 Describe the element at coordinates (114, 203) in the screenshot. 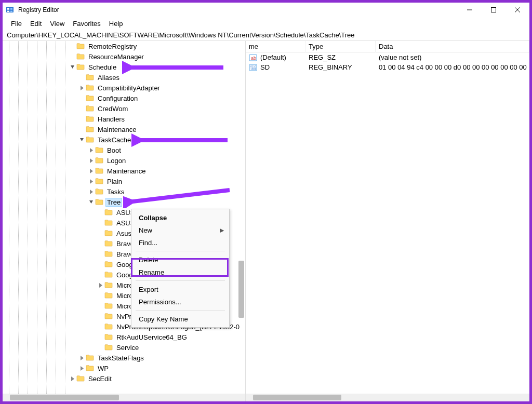

I see `tree-node-label: Tree` at that location.